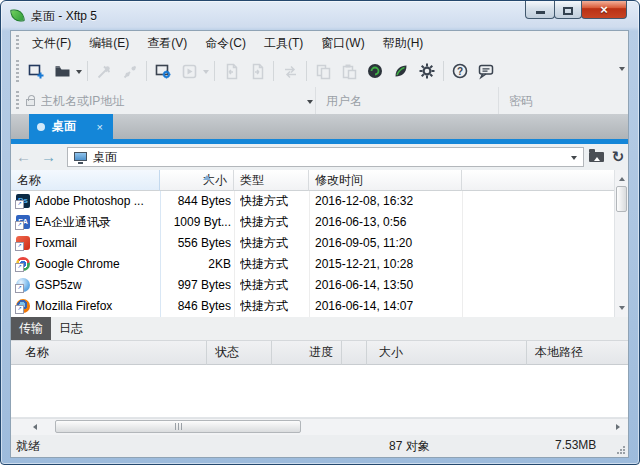 This screenshot has width=640, height=465. I want to click on foxmail-shortcut-icon, so click(23, 243).